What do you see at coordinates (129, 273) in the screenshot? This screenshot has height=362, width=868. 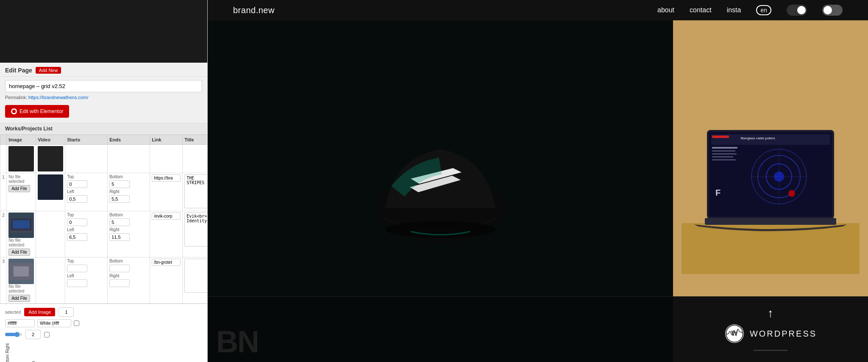 I see `ends-group-3: Bottom Right` at bounding box center [129, 273].